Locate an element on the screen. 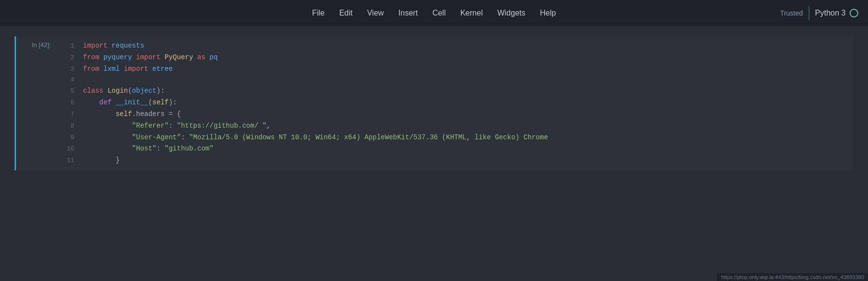  line-number: 6 is located at coordinates (67, 103).